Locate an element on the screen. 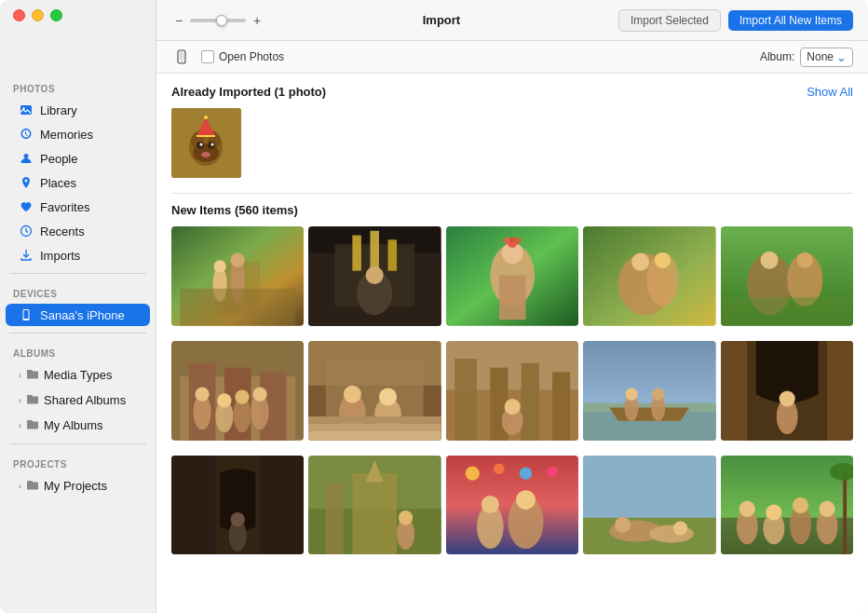 The image size is (868, 613). zoom-plus-button: + is located at coordinates (257, 20).